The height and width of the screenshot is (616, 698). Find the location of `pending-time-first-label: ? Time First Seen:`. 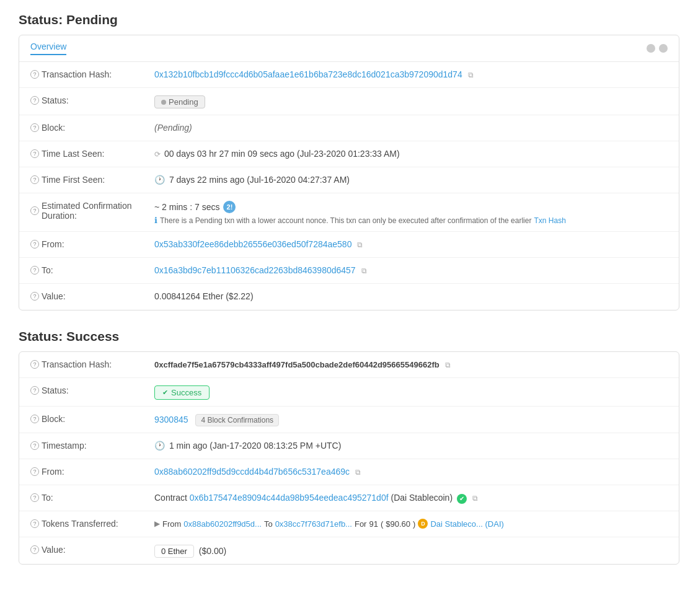

pending-time-first-label: ? Time First Seen: is located at coordinates (92, 179).